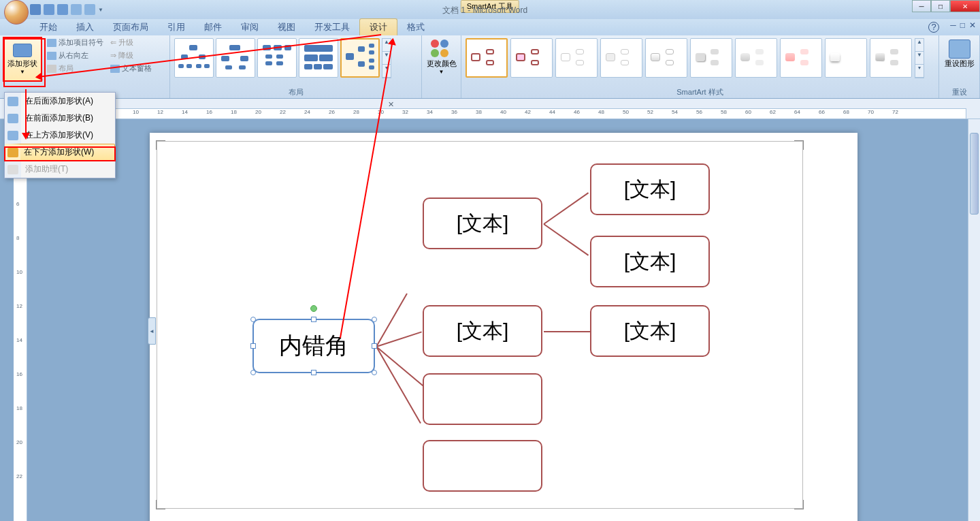 Image resolution: width=980 pixels, height=521 pixels. What do you see at coordinates (60, 101) in the screenshot?
I see `dd-add-after: 在后面添加形状(A)` at bounding box center [60, 101].